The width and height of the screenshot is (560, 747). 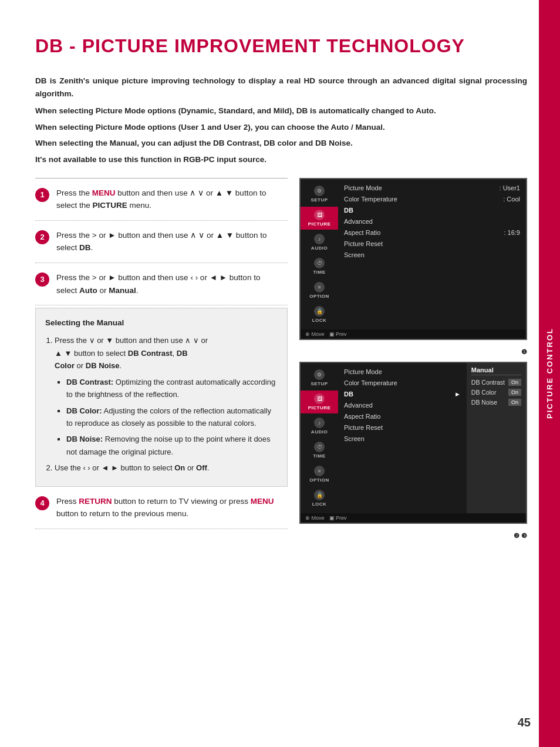 What do you see at coordinates (281, 127) in the screenshot?
I see `intro-p3: When selecting Picture Mode options (Use…` at bounding box center [281, 127].